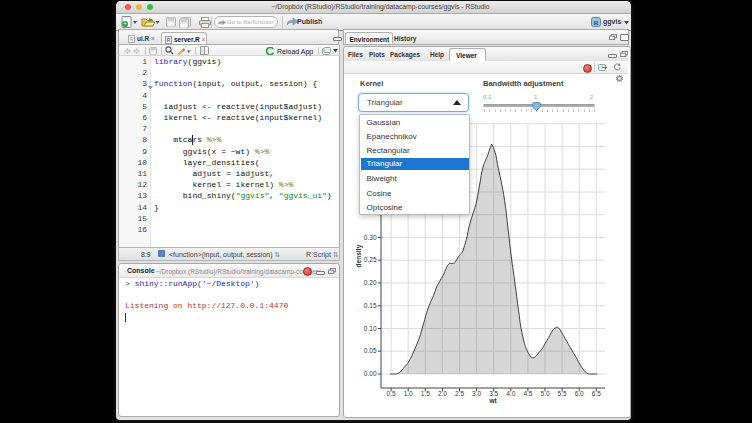 The width and height of the screenshot is (752, 423). I want to click on svg-text: 0.25, so click(370, 260).